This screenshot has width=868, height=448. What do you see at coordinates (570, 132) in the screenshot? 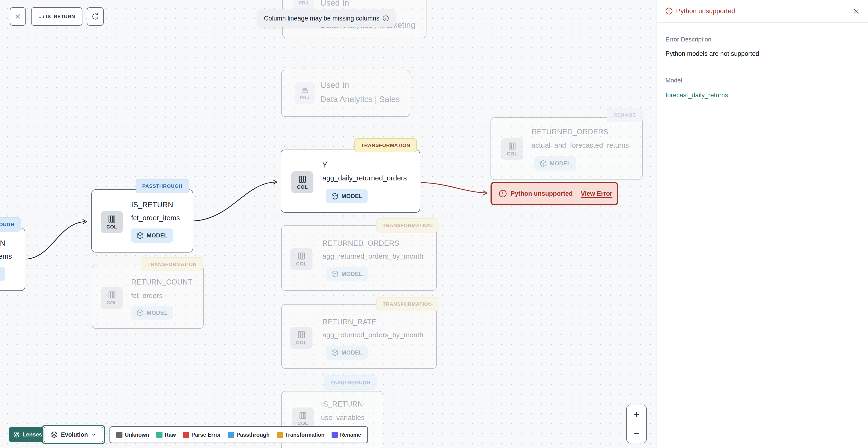
I see `node-title: RETURNED_ORDERS` at bounding box center [570, 132].